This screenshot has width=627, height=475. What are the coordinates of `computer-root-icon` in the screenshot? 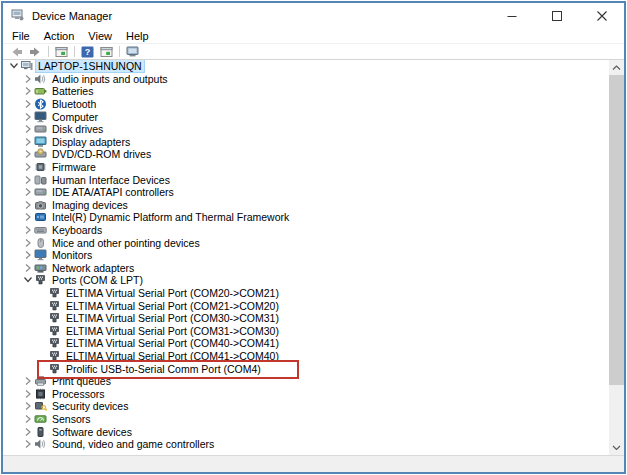 It's located at (26, 66).